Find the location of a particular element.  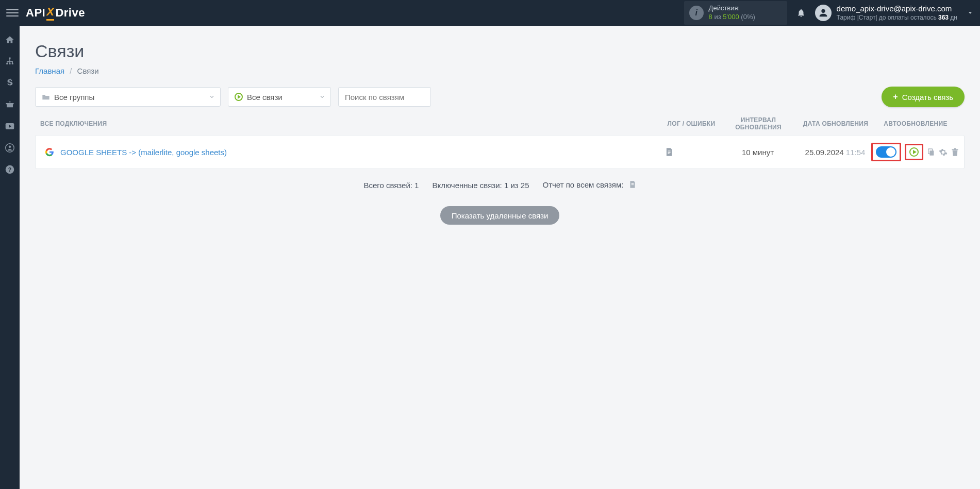

log-button is located at coordinates (691, 152).